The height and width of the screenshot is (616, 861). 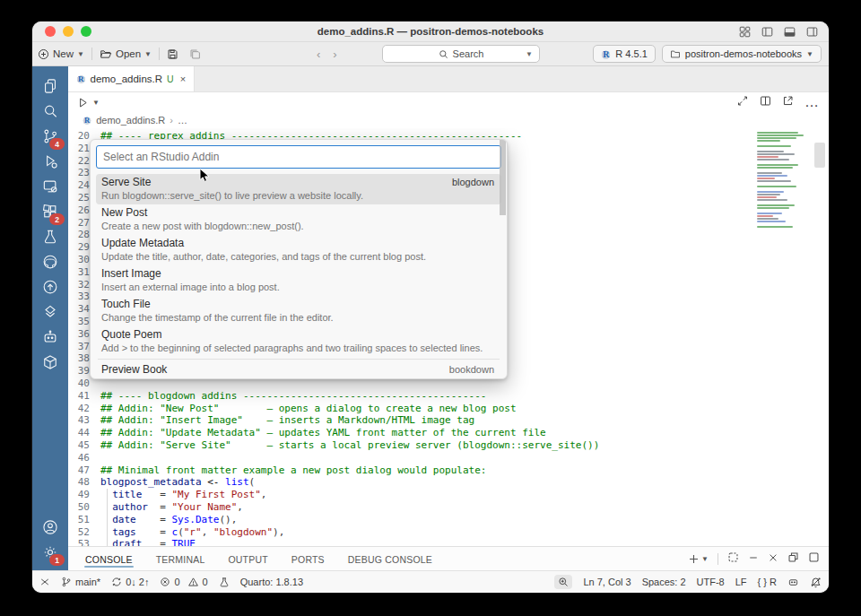 What do you see at coordinates (299, 244) in the screenshot?
I see `addin-label: Update Metadata` at bounding box center [299, 244].